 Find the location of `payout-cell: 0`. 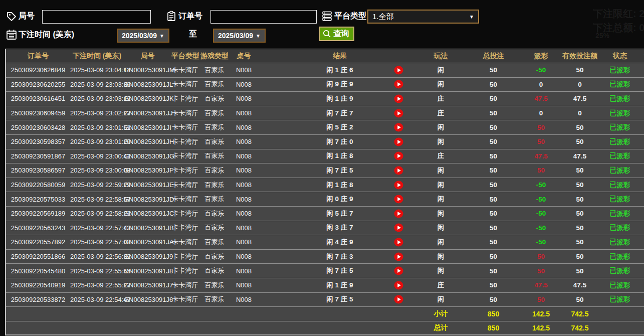

payout-cell: 0 is located at coordinates (541, 84).